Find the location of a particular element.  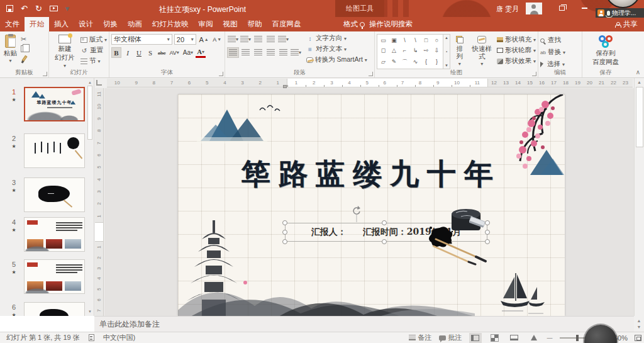

shape-glyph: ↳ is located at coordinates (416, 50).